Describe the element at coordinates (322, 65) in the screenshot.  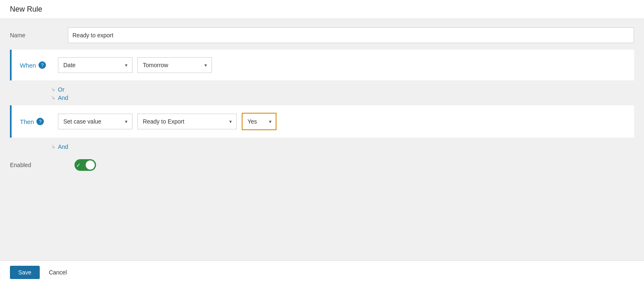
I see `when-section: When ? Date Status Priority Tomorrow Tod…` at that location.